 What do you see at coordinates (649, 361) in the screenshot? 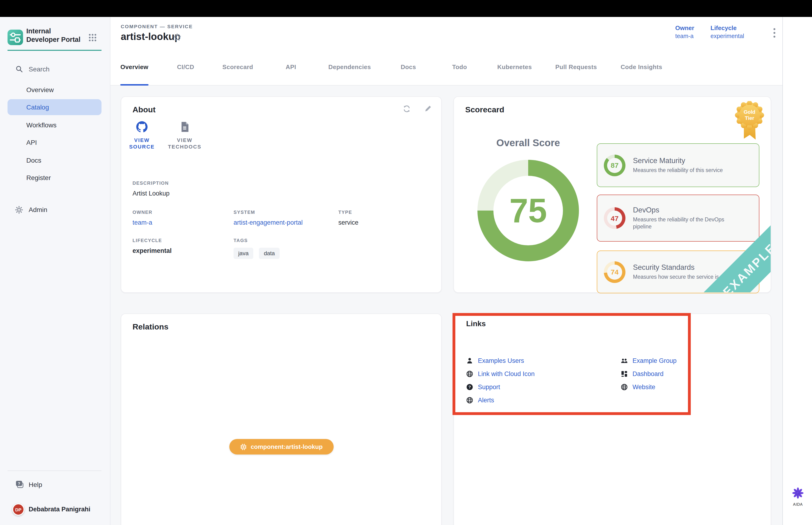
I see `link-example-group: Example Group` at bounding box center [649, 361].